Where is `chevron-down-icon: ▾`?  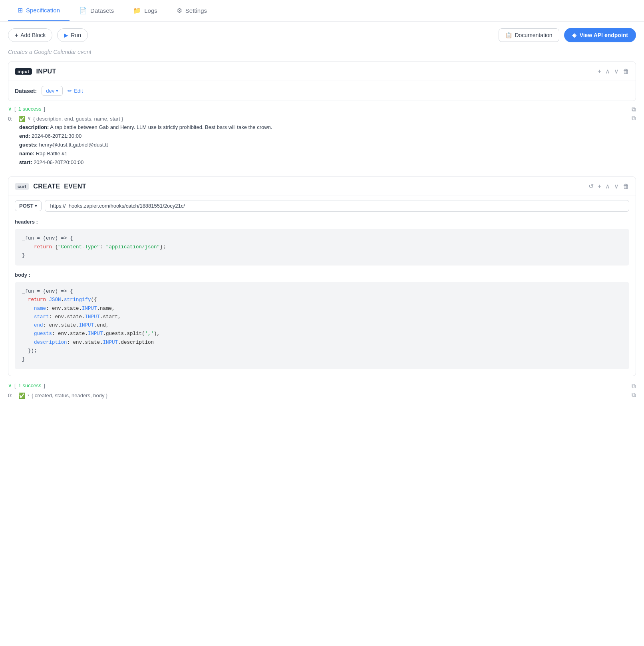 chevron-down-icon: ▾ is located at coordinates (57, 91).